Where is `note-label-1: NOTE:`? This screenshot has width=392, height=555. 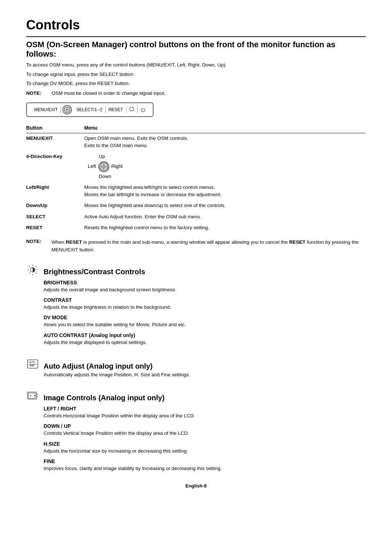
note-label-1: NOTE: is located at coordinates (39, 93).